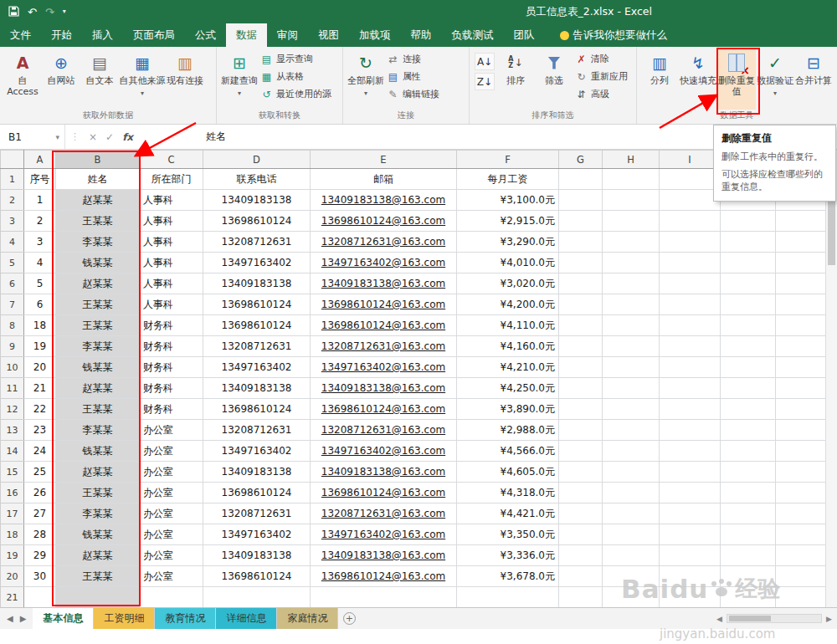 The width and height of the screenshot is (837, 644). What do you see at coordinates (13, 368) in the screenshot?
I see `row-header-10: 10` at bounding box center [13, 368].